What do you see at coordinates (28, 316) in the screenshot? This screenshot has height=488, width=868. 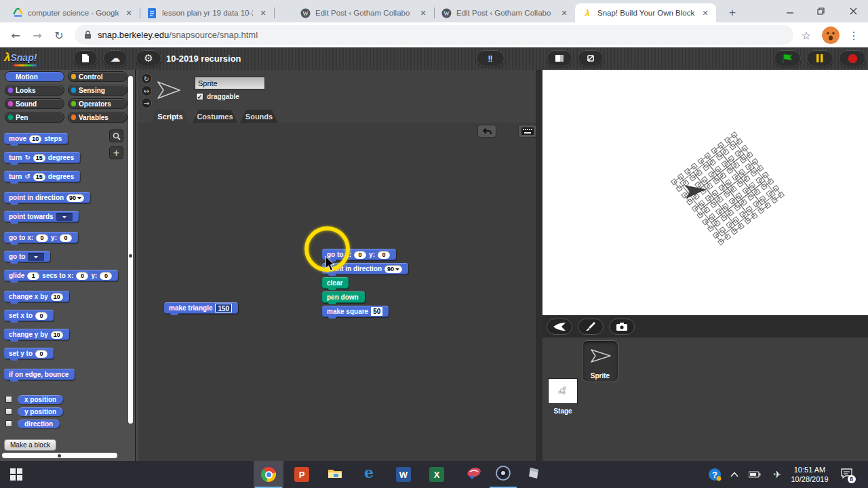 I see `script-block: set x to0` at bounding box center [28, 316].